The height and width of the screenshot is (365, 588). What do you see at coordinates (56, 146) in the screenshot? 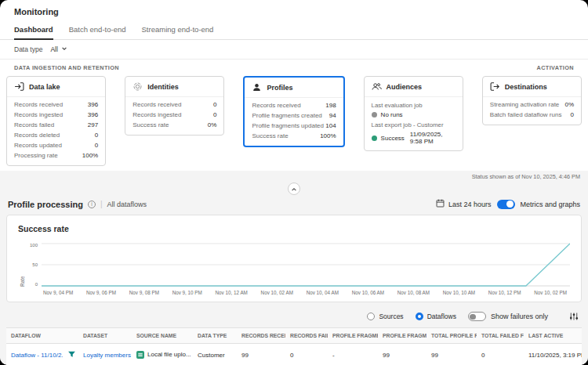
I see `metric-row: Records updated0` at bounding box center [56, 146].